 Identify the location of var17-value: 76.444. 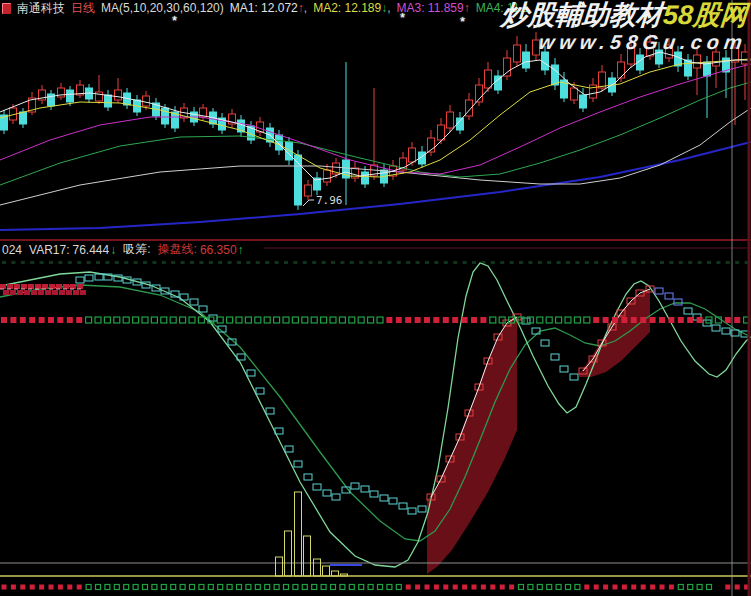
(92, 250).